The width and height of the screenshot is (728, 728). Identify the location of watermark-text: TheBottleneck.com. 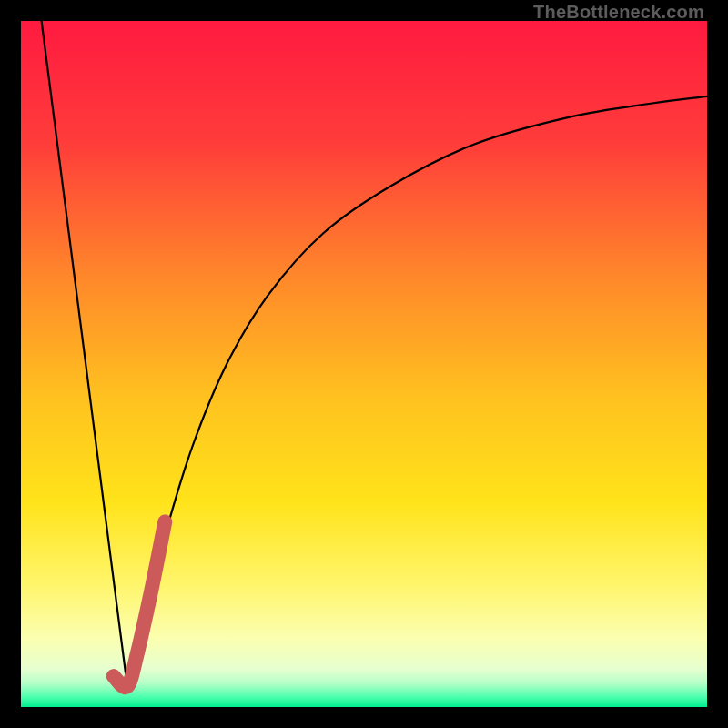
(619, 13).